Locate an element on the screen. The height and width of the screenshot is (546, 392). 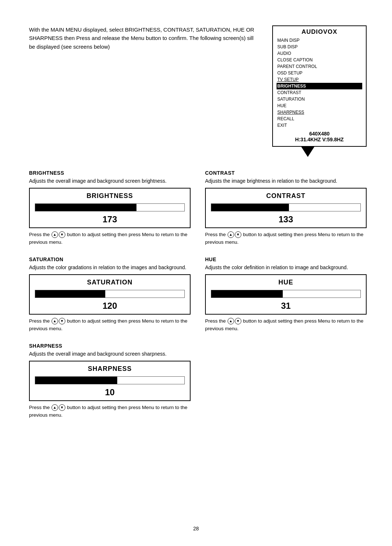
menu-footer-line1: 640X480 is located at coordinates (319, 134).